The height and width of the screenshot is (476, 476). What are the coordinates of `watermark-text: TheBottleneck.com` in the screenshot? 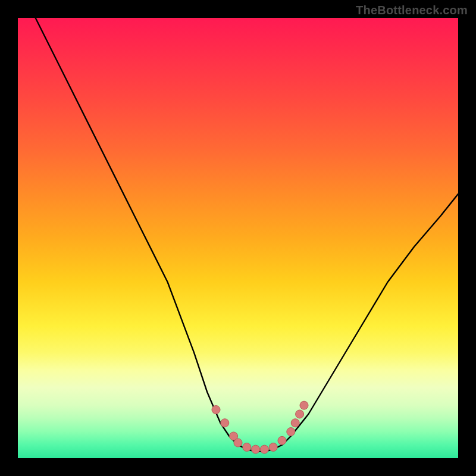 It's located at (412, 11).